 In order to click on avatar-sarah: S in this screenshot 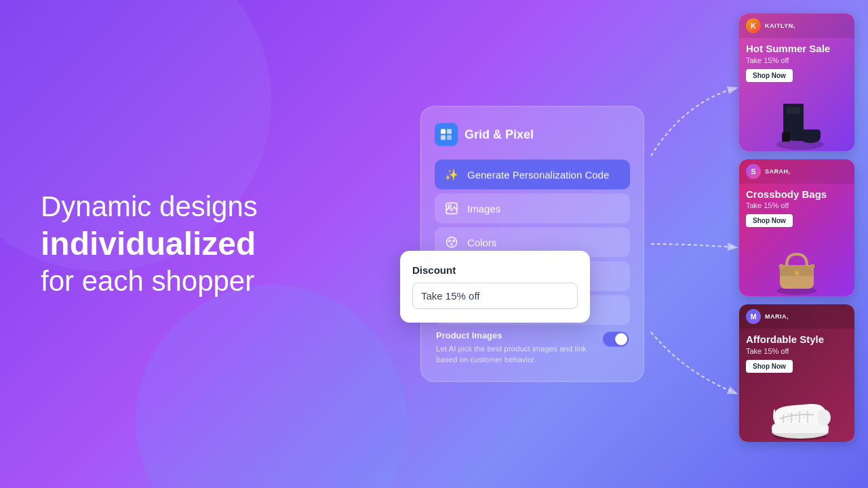, I will do `click(753, 171)`.